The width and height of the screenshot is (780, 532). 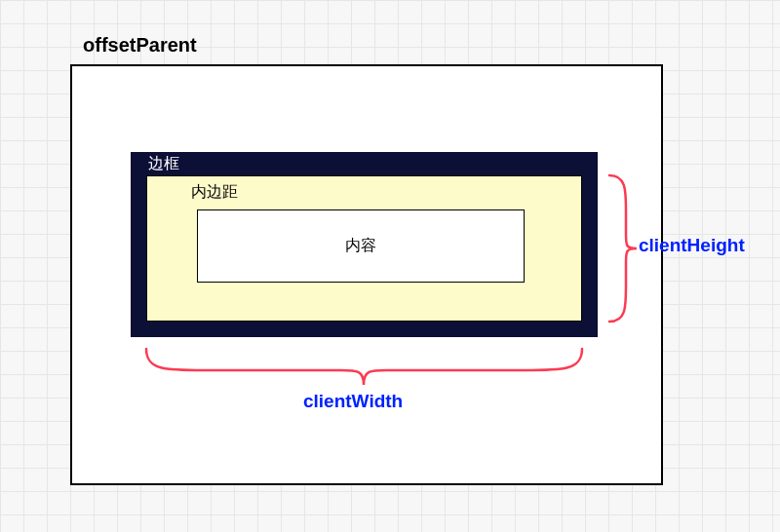 I want to click on client-height-label: clientHeight, so click(x=692, y=246).